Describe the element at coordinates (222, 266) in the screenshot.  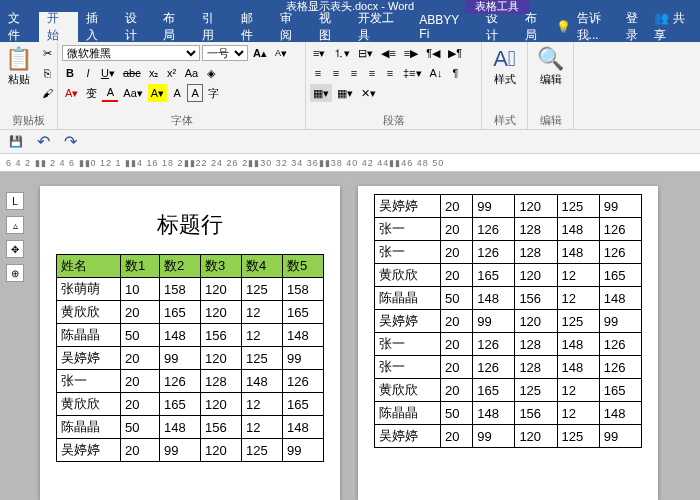
I see `table-header: 数3` at that location.